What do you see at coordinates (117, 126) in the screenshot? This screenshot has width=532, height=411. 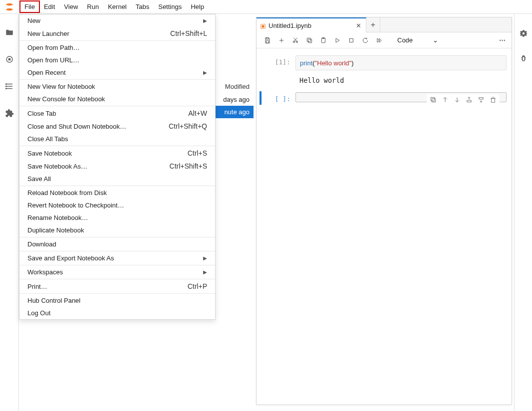 I see `file-menu-item: Close and Shut Down Notebook…Ctrl+Shift+…` at bounding box center [117, 126].